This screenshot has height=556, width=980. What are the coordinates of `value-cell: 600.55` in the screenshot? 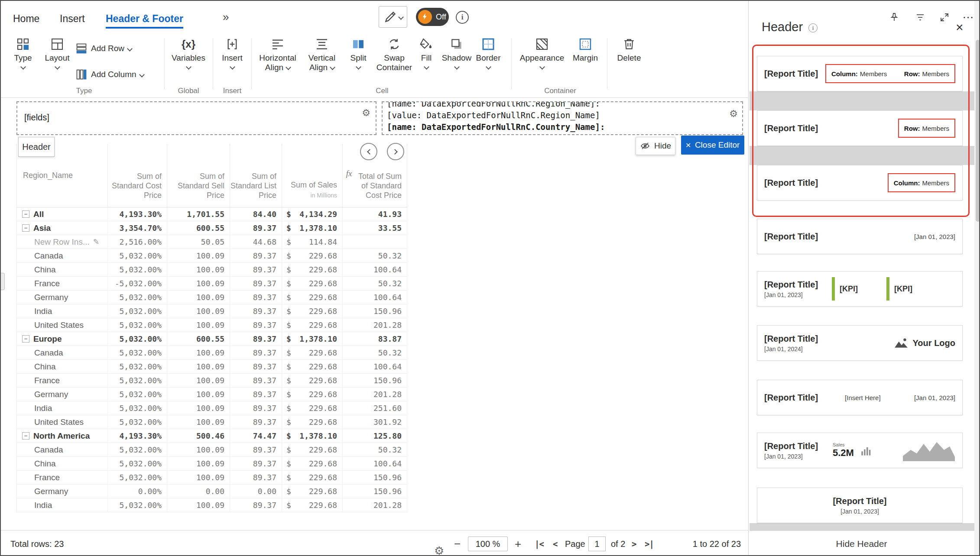 It's located at (198, 339).